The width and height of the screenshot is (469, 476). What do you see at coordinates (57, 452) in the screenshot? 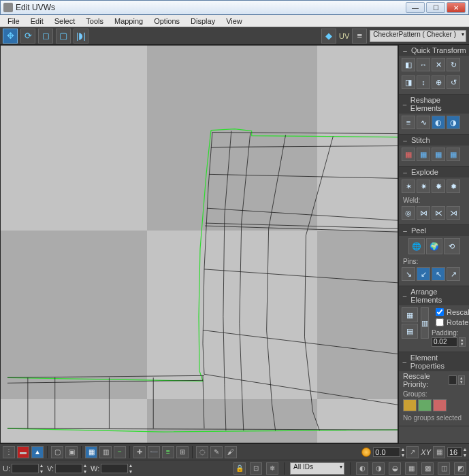
I see `subobj-1-icon: ▢` at bounding box center [57, 452].